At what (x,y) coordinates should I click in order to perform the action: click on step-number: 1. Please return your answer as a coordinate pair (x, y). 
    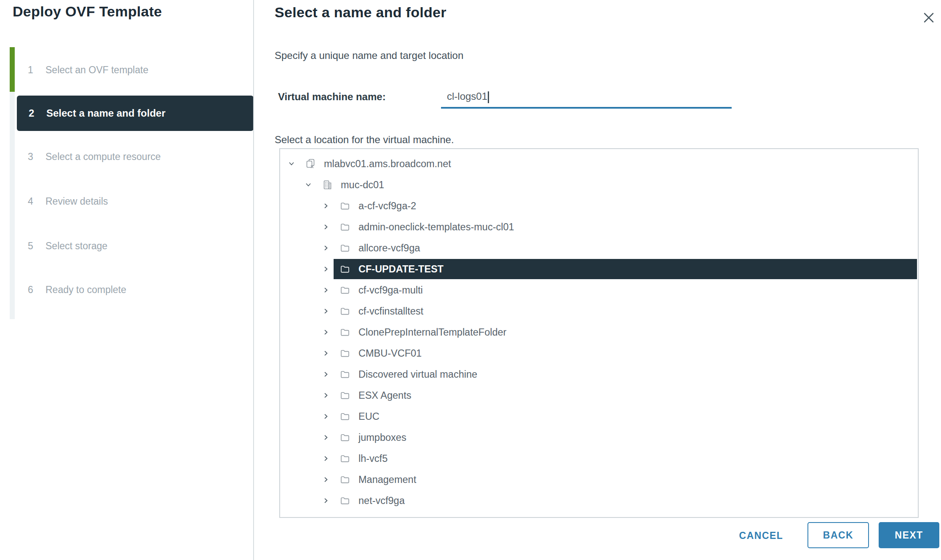
    Looking at the image, I should click on (30, 70).